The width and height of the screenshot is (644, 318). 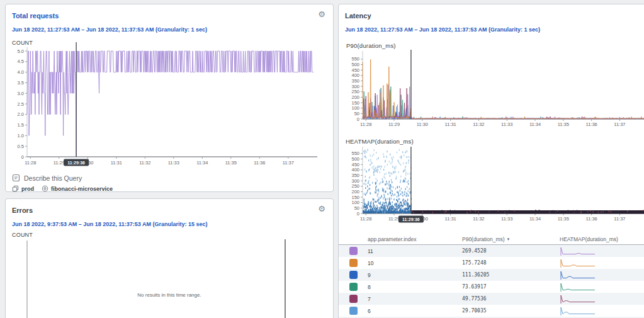 I want to click on errors-chart, so click(x=170, y=278).